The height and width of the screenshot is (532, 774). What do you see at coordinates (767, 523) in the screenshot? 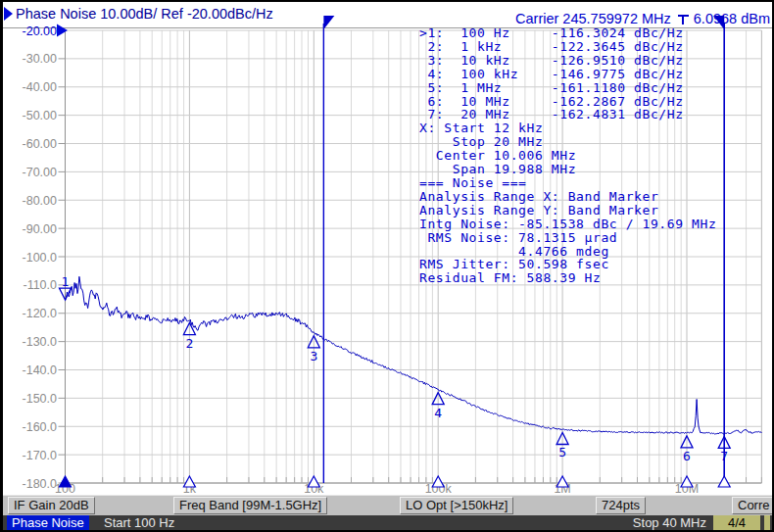
I see `status-edge-indicator` at bounding box center [767, 523].